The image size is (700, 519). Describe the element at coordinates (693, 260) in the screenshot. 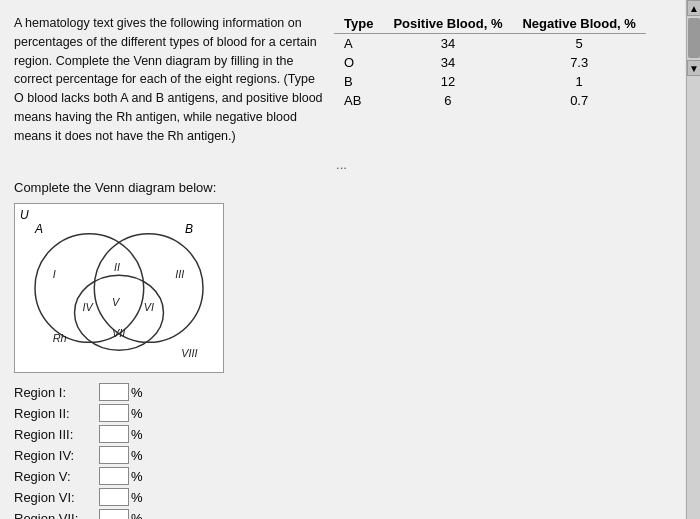

I see `scrollbar: ▲ ▼` at that location.